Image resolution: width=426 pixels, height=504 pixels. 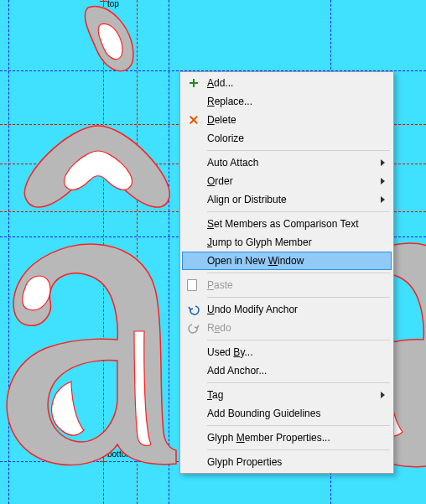 What do you see at coordinates (287, 328) in the screenshot?
I see `menu-redo: Redo` at bounding box center [287, 328].